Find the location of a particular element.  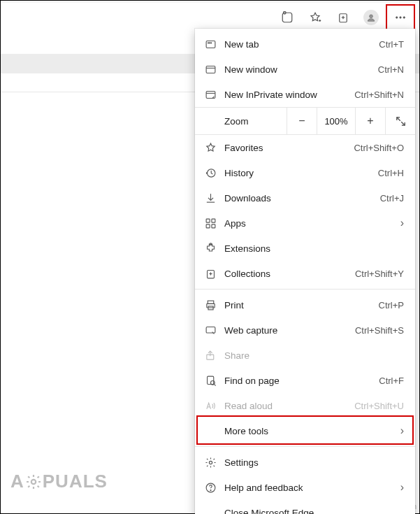

zoom-label: Zoom is located at coordinates (240, 122).